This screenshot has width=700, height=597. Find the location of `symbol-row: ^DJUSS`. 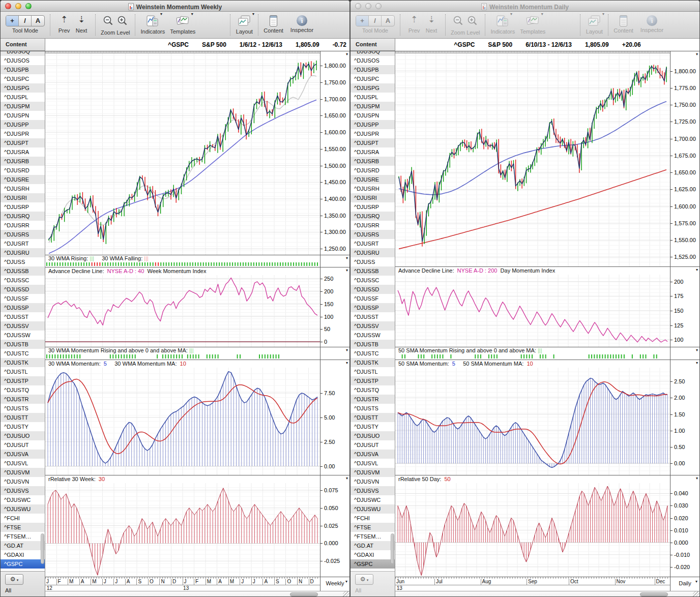

symbol-row: ^DJUSS is located at coordinates (22, 262).